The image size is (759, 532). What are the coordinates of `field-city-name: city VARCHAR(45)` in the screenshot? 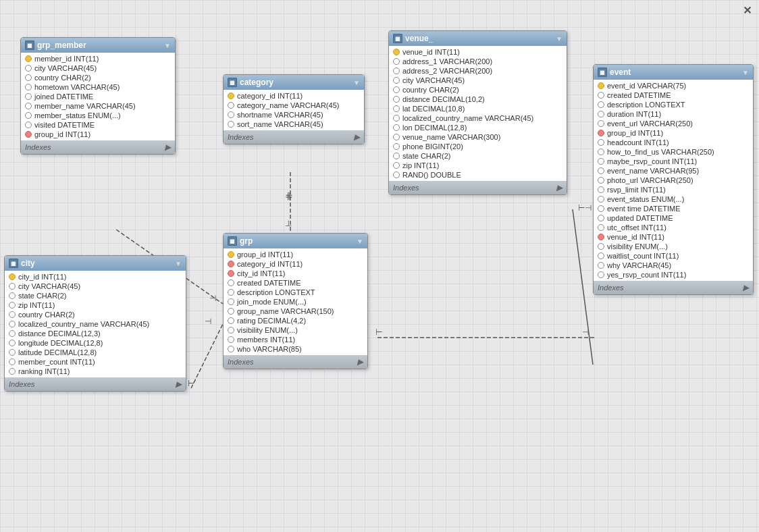 It's located at (95, 286).